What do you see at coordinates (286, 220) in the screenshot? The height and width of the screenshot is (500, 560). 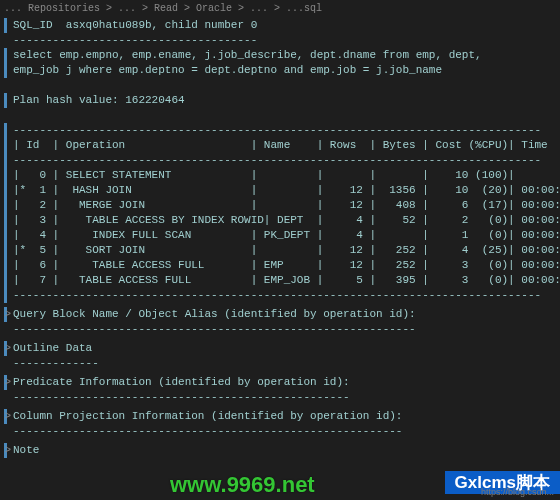 I see `plan-row: | 3 | TABLE ACCESS BY INDEX ROWID| DEPT …` at bounding box center [286, 220].